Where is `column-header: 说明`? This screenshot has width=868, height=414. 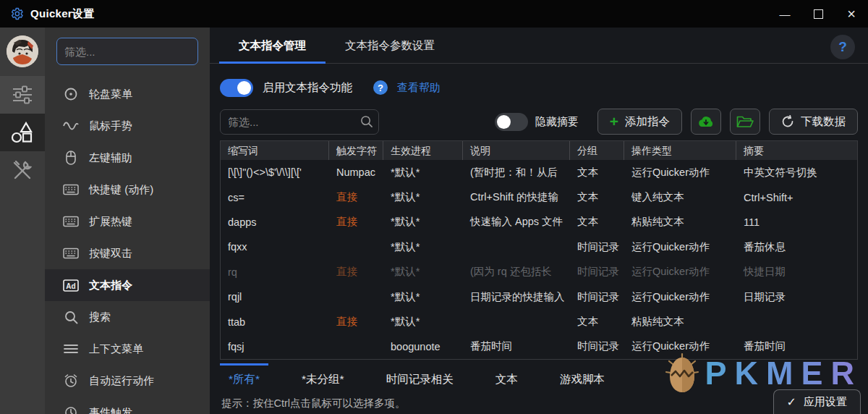
column-header: 说明 is located at coordinates (516, 151).